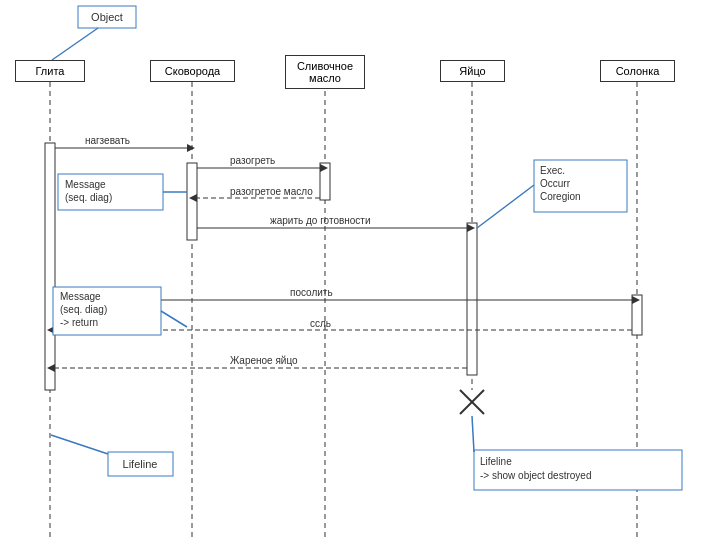 This screenshot has height=540, width=720. Describe the element at coordinates (312, 292) in the screenshot. I see `svg-text: посолить` at that location.